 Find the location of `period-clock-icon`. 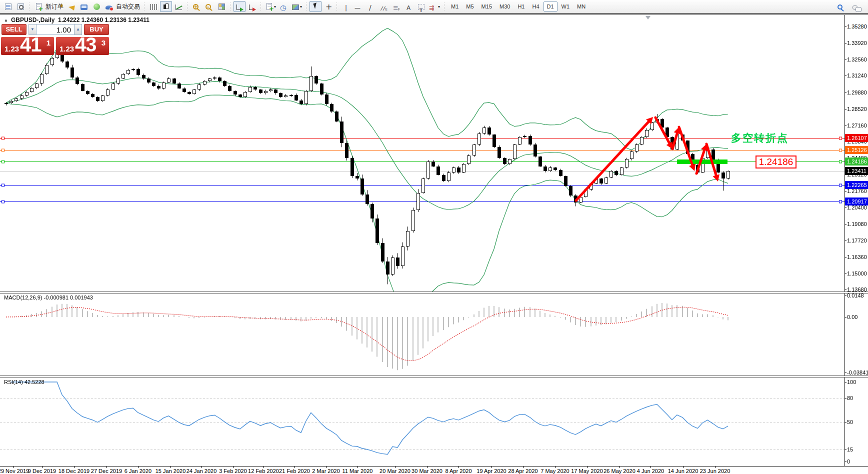

period-clock-icon is located at coordinates (284, 6).